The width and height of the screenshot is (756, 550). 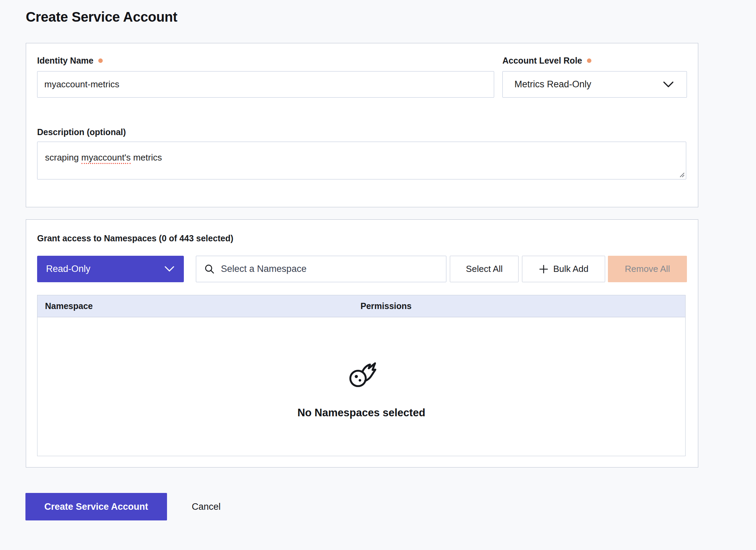 What do you see at coordinates (544, 269) in the screenshot?
I see `plus-icon` at bounding box center [544, 269].